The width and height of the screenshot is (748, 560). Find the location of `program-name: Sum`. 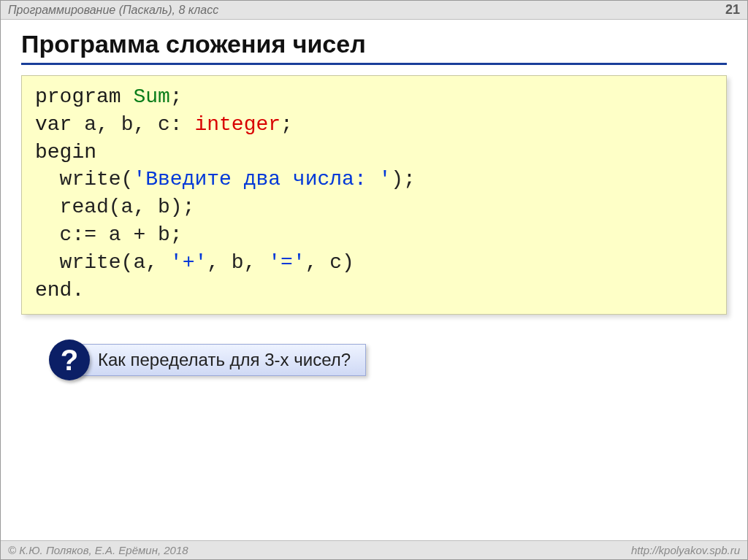

program-name: Sum is located at coordinates (151, 96).